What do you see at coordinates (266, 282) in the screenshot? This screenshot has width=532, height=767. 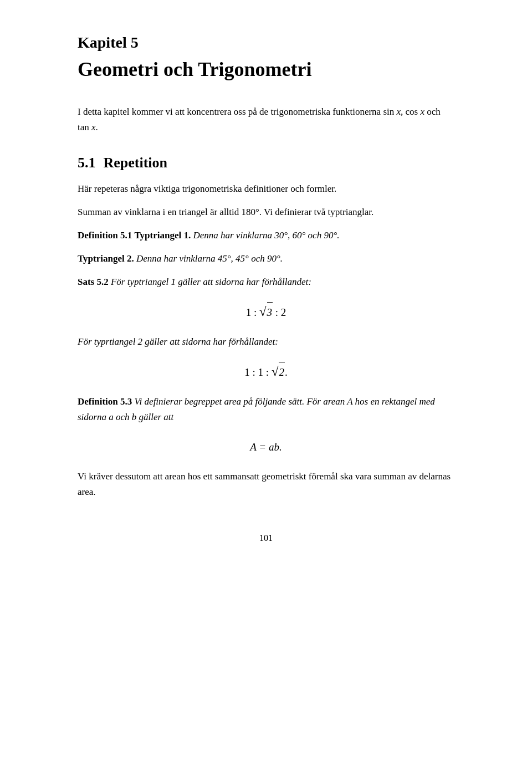 I see `sats-52: Sats 5.2 För typtriangel 1 gäller att si…` at bounding box center [266, 282].